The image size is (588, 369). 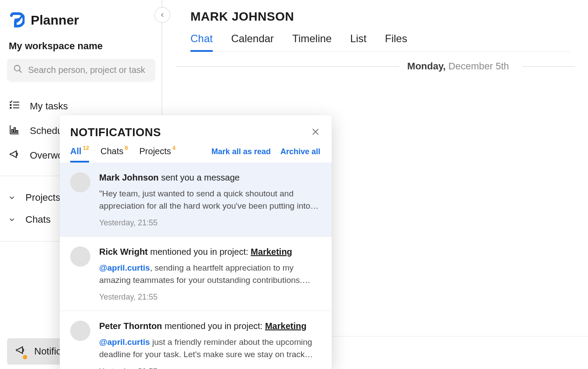 What do you see at coordinates (81, 70) in the screenshot?
I see `search-box` at bounding box center [81, 70].